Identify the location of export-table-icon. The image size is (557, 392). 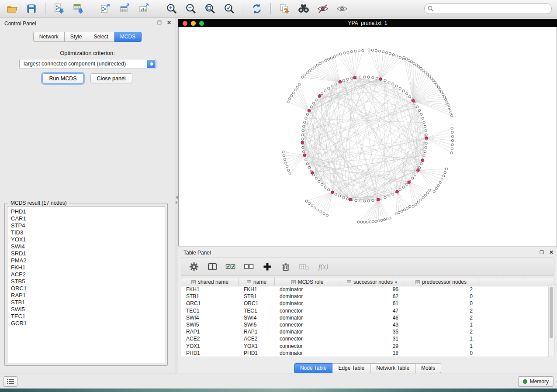
(125, 9).